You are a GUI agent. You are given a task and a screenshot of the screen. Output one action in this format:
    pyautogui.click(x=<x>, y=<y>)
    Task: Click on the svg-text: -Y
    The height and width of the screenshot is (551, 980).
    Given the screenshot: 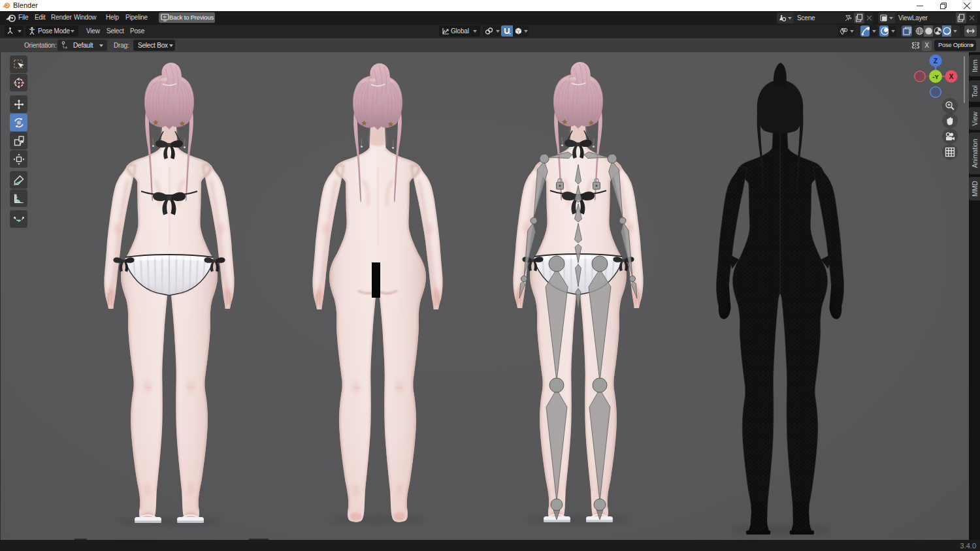 What is the action you would take?
    pyautogui.click(x=936, y=77)
    